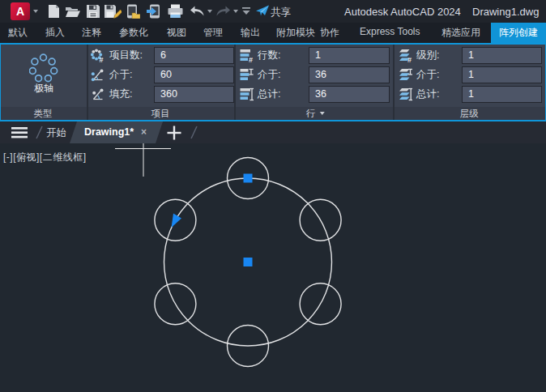  Describe the element at coordinates (273, 32) in the screenshot. I see `ribbon-tab-bar: 默认 插入 注释 参数化 视图 管理 输出 附加模块 协作 Express To…` at that location.